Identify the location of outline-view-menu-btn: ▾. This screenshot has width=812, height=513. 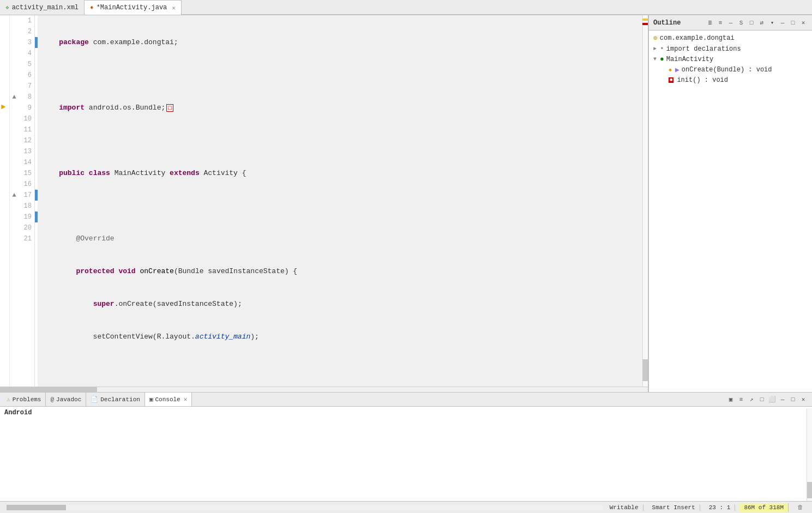
(772, 23).